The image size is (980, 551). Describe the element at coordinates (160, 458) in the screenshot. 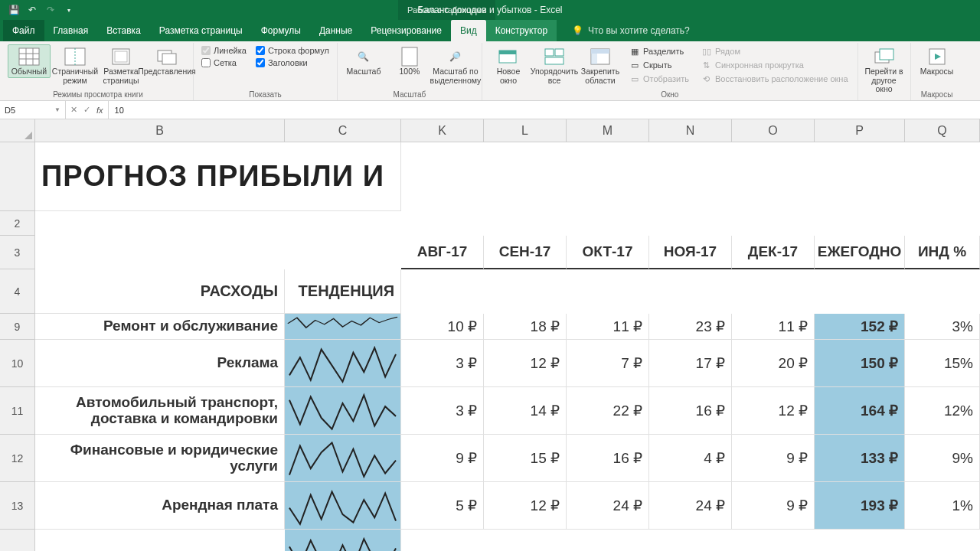

I see `row-label: Финансовые и юридические услуги` at that location.